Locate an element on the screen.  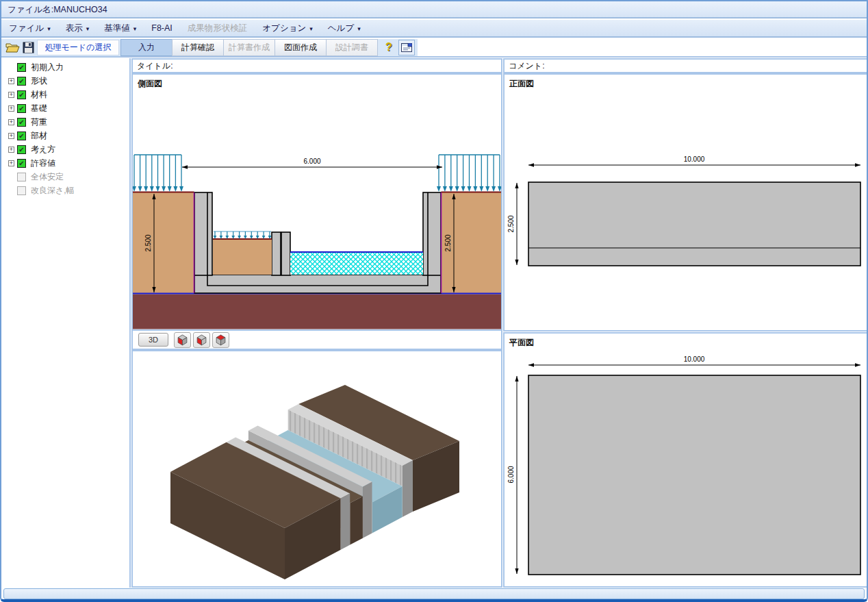
front-view-dim-height: 2.500 is located at coordinates (511, 223).